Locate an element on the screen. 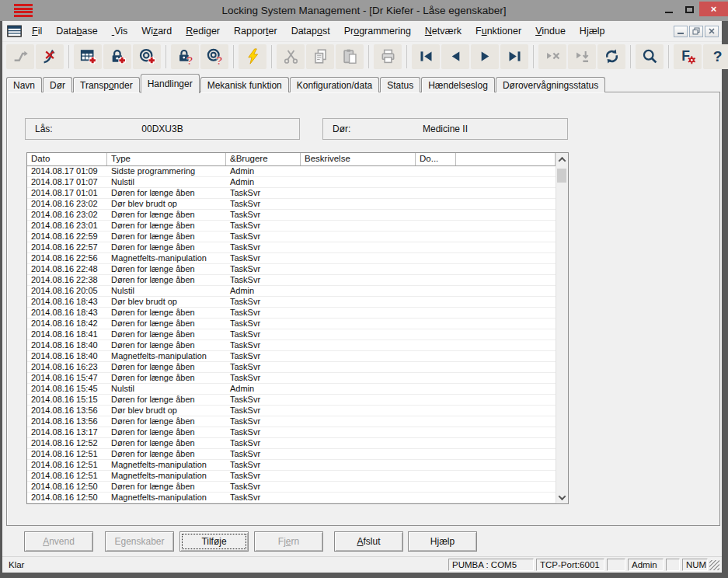  mdi-close-button is located at coordinates (712, 31).